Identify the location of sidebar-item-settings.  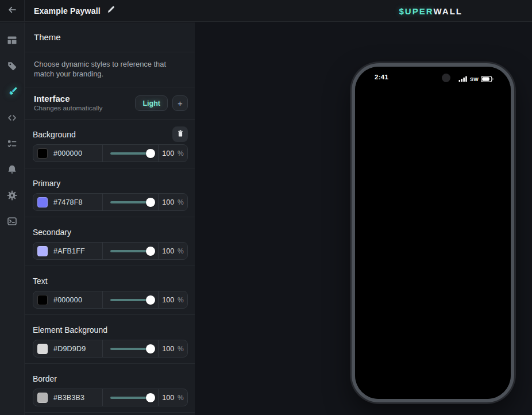
(12, 195).